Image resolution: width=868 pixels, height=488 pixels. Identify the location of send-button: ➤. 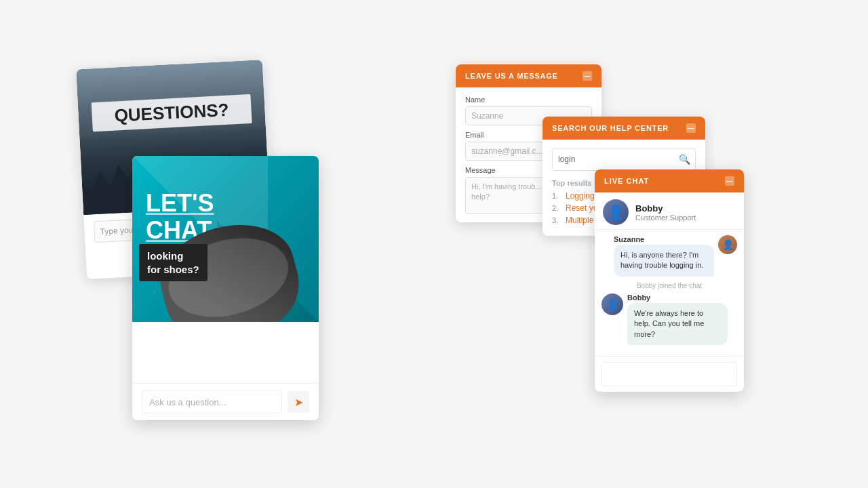
(298, 402).